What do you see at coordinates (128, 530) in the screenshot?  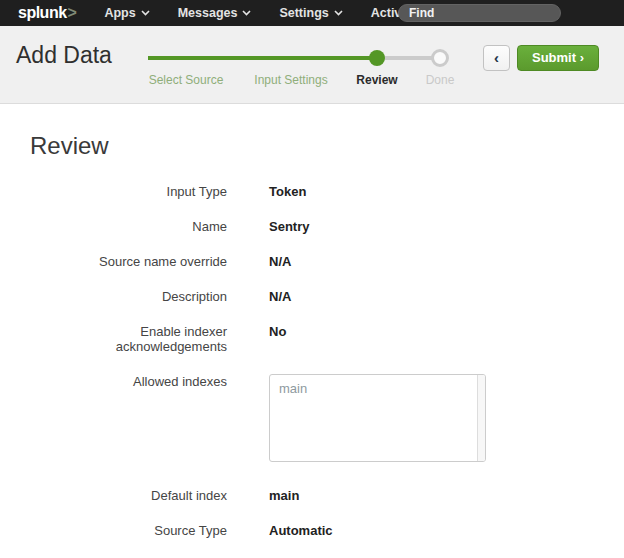 I see `field-label: Source Type` at bounding box center [128, 530].